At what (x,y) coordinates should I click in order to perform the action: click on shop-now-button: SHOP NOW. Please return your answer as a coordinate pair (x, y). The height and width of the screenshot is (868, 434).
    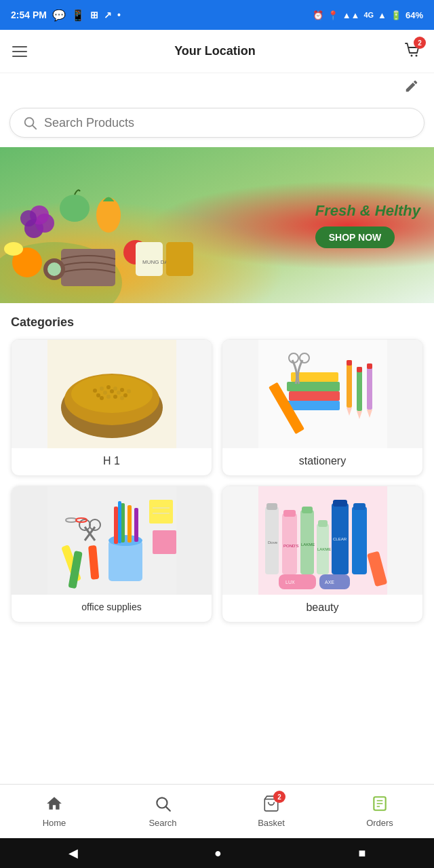
    Looking at the image, I should click on (355, 237).